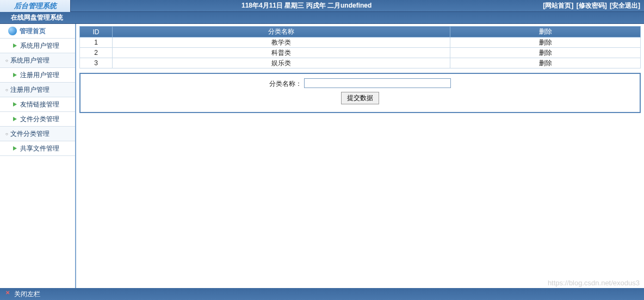  Describe the element at coordinates (360, 93) in the screenshot. I see `category-form: 分类名称： 提交数据` at that location.